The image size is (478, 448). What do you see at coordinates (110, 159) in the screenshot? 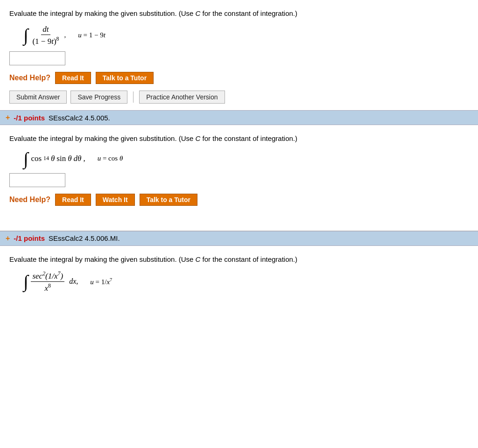
I see `problem-2-substitution: u = cos θ` at bounding box center [110, 159].